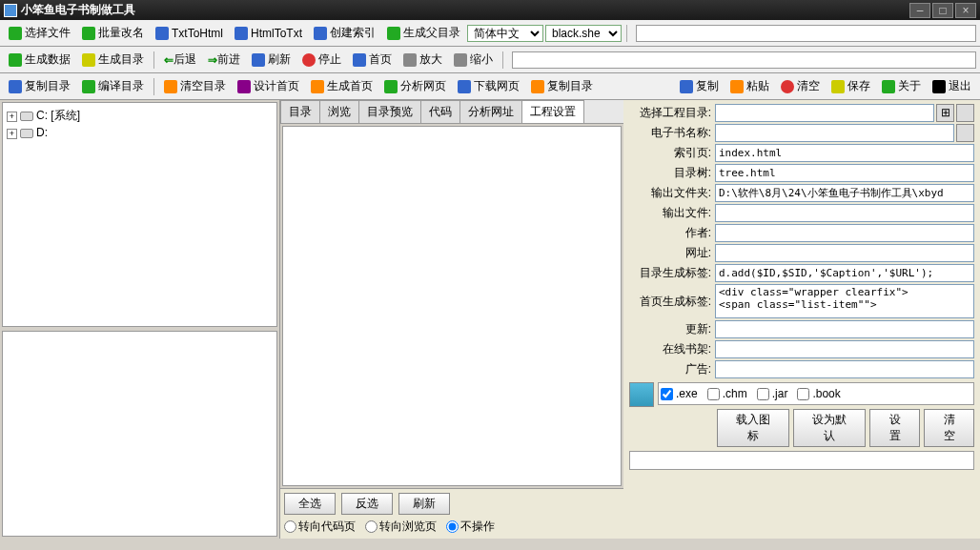 This screenshot has width=980, height=550. What do you see at coordinates (139, 132) in the screenshot?
I see `tree-item-d: +D:` at bounding box center [139, 132].